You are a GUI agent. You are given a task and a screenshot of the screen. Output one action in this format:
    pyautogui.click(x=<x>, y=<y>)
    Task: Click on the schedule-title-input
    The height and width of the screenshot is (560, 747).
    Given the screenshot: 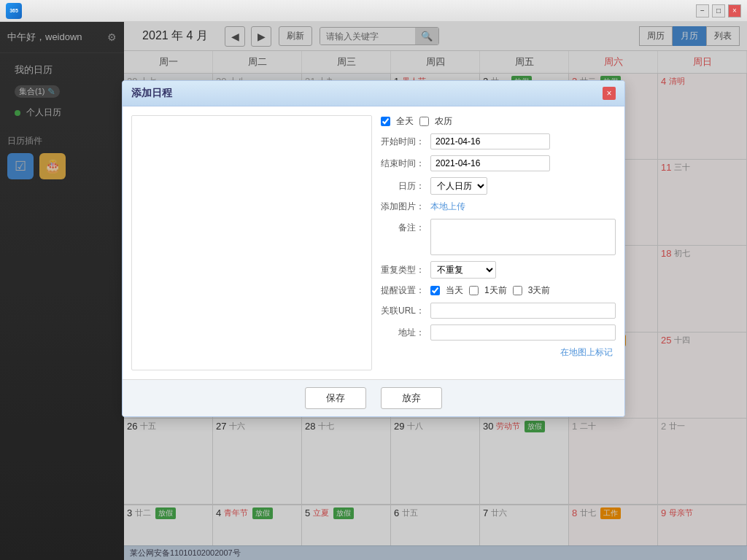 What is the action you would take?
    pyautogui.click(x=252, y=243)
    